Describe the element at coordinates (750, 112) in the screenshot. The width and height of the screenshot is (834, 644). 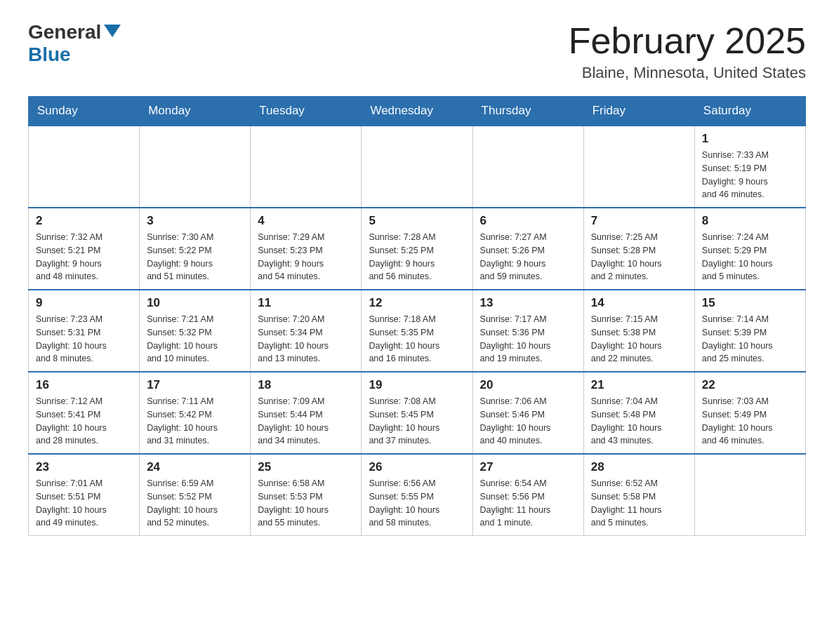
I see `weekday-header-saturday: Saturday` at that location.